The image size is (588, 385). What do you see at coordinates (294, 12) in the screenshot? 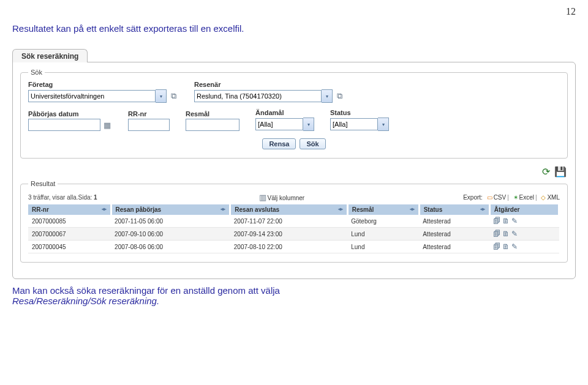
I see `page-number: 12` at bounding box center [294, 12].